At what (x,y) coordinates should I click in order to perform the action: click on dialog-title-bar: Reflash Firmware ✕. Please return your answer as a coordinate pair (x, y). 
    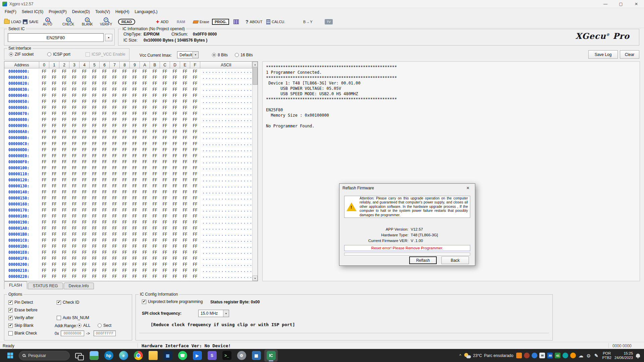
    Looking at the image, I should click on (407, 188).